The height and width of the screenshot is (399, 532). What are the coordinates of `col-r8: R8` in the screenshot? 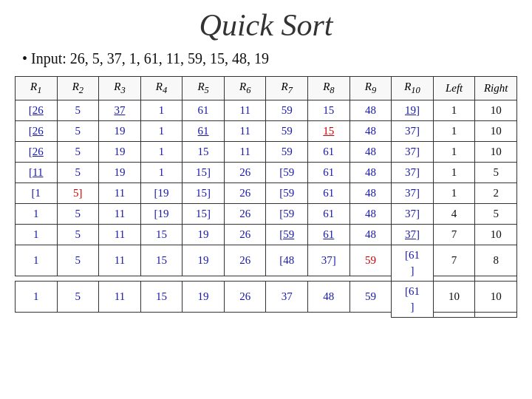 It's located at (330, 89).